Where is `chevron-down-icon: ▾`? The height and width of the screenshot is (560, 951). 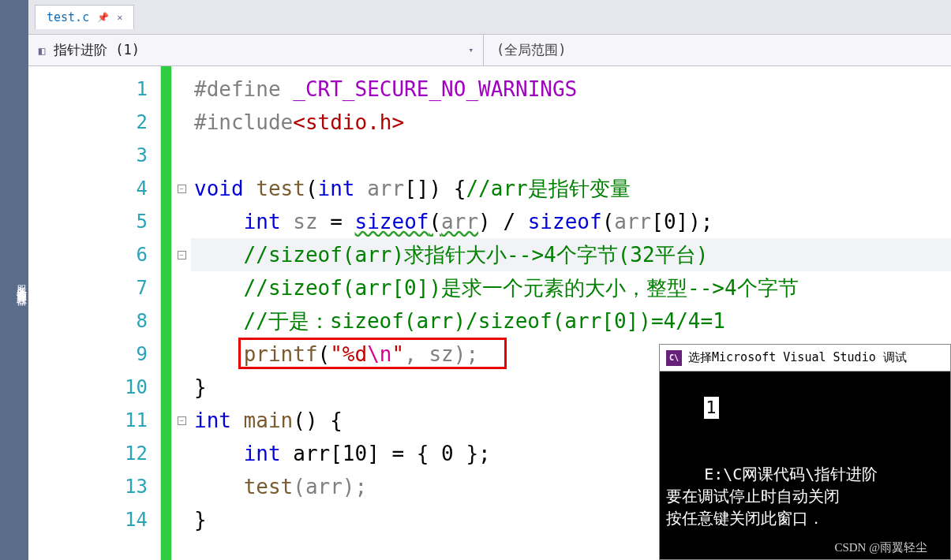
chevron-down-icon: ▾ is located at coordinates (470, 50).